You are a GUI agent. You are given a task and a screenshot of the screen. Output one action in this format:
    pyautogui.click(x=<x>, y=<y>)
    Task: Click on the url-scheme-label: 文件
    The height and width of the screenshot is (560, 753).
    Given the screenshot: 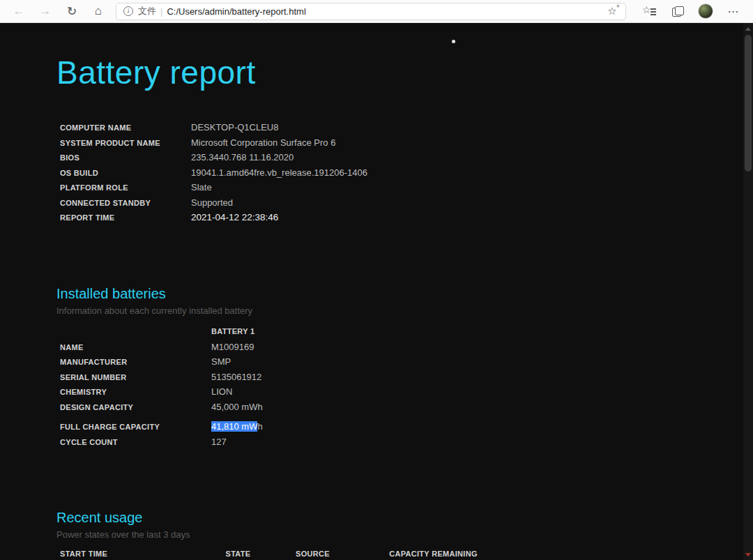 What is the action you would take?
    pyautogui.click(x=147, y=11)
    